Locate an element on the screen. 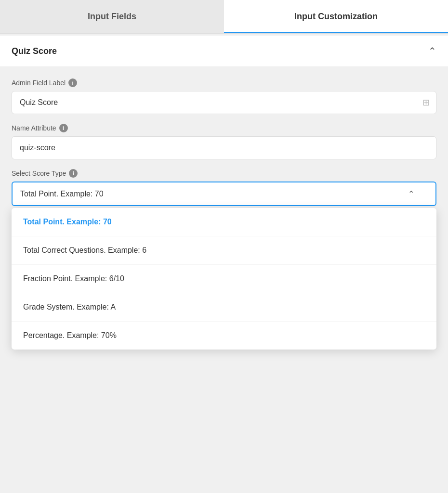 The height and width of the screenshot is (493, 448). name-attribute-group: Name Attribute i is located at coordinates (224, 142).